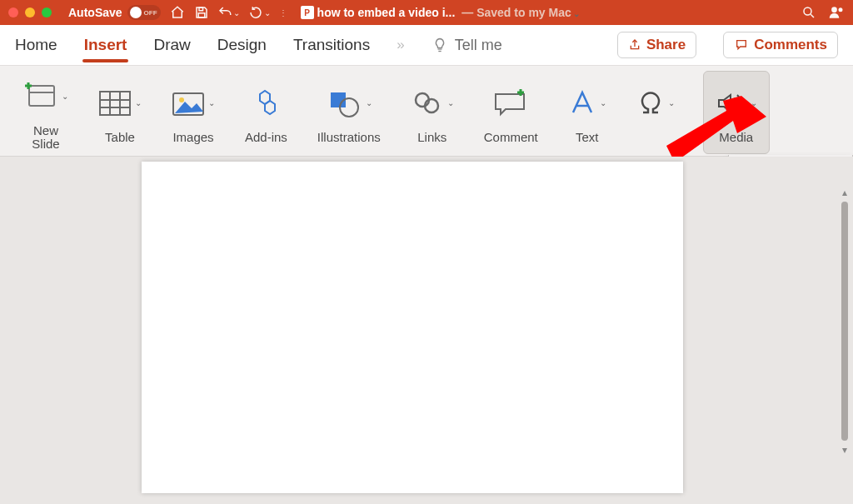 This screenshot has height=504, width=853. What do you see at coordinates (349, 138) in the screenshot?
I see `illustrations-label: Illustrations` at bounding box center [349, 138].